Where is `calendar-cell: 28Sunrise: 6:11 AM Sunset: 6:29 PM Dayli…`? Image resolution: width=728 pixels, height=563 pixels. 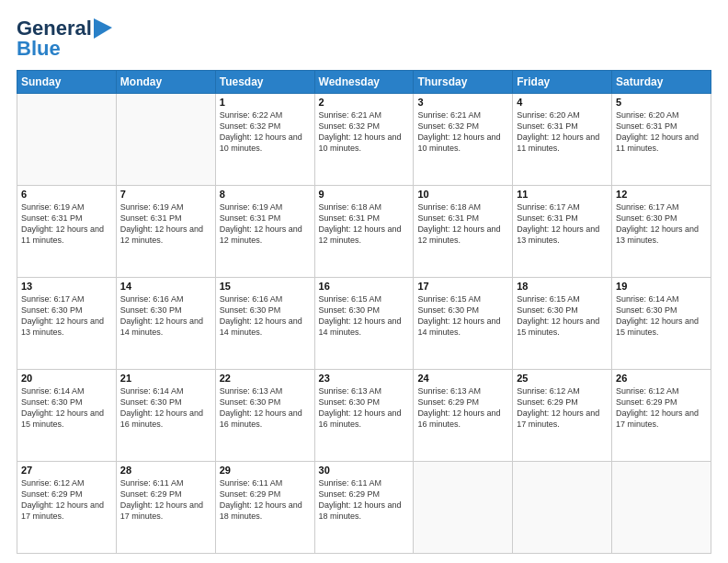
calendar-cell: 28Sunrise: 6:11 AM Sunset: 6:29 PM Dayli… is located at coordinates (165, 508).